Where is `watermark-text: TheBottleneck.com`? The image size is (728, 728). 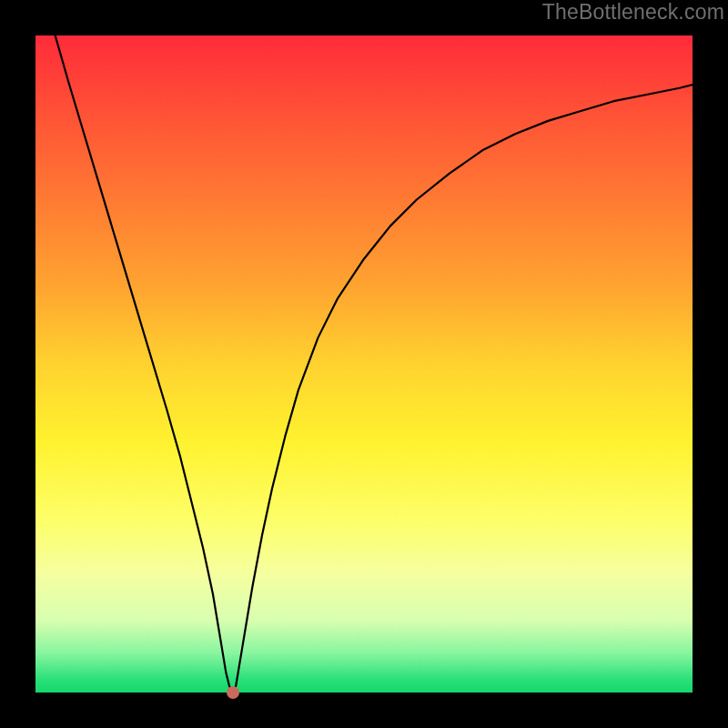 watermark-text: TheBottleneck.com is located at coordinates (633, 13).